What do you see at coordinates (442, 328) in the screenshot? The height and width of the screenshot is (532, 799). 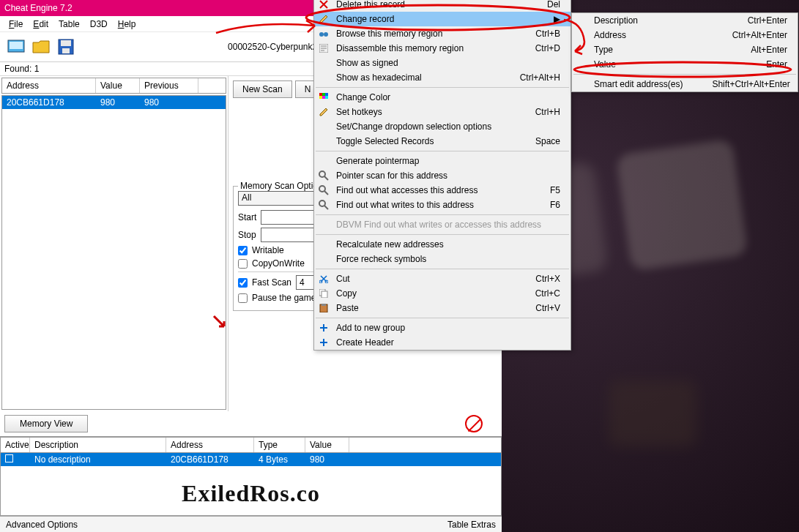 I see `ctx-add-group: Add to new group` at bounding box center [442, 328].